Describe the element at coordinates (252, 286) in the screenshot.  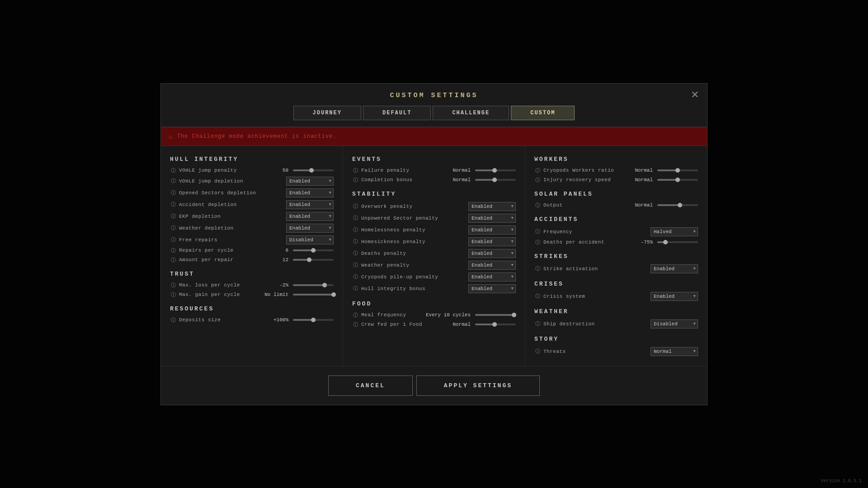
I see `setting-max-loss: ⓘ Max. loss per cycle -2%` at that location.